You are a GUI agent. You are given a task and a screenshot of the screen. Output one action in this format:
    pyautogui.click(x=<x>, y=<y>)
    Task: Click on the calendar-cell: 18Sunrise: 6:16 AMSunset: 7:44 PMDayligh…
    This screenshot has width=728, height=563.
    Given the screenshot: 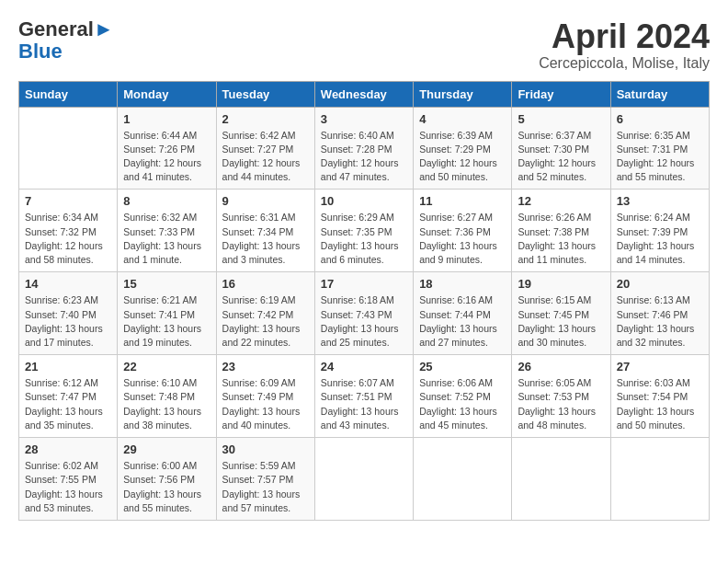 What is the action you would take?
    pyautogui.click(x=463, y=314)
    